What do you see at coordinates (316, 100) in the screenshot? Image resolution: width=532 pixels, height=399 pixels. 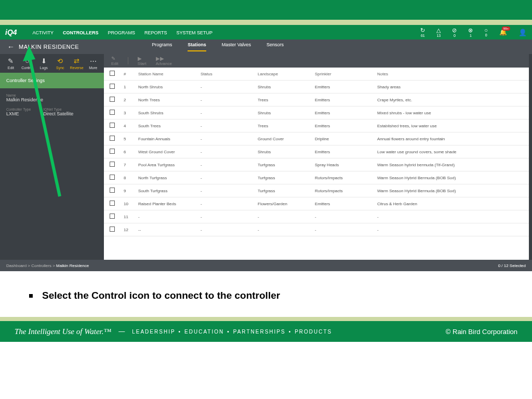 I see `table-row: 2North Trees-TreesEmittersCrape Myrtles,…` at bounding box center [316, 100].